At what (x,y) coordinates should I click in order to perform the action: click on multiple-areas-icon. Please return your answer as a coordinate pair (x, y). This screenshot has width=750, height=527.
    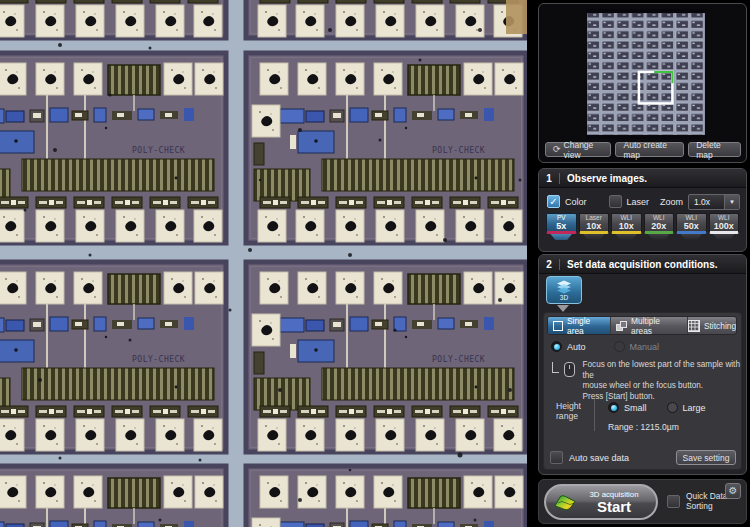
    Looking at the image, I should click on (622, 326).